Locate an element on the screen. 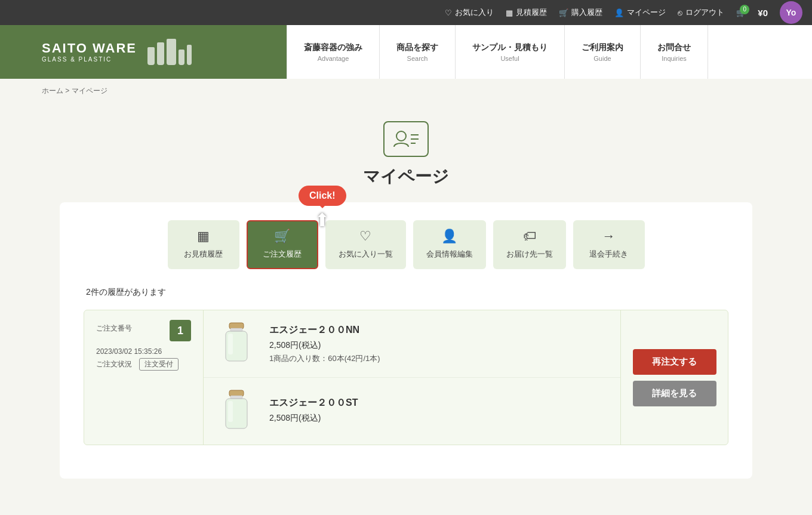 The image size is (812, 515). tab-delivery-label: お届け先一覧 is located at coordinates (530, 254).